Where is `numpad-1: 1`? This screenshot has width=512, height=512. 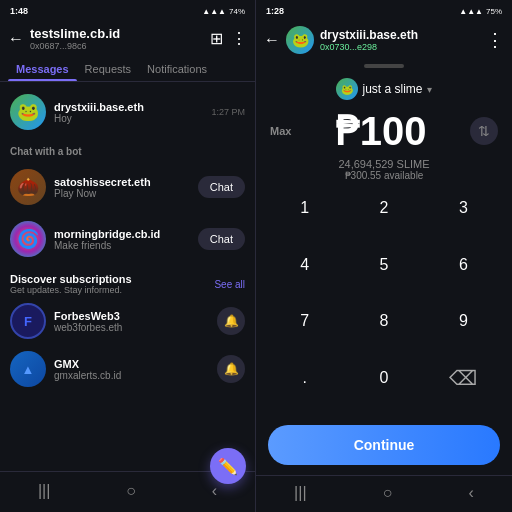
numpad-1: 1 is located at coordinates (304, 208).